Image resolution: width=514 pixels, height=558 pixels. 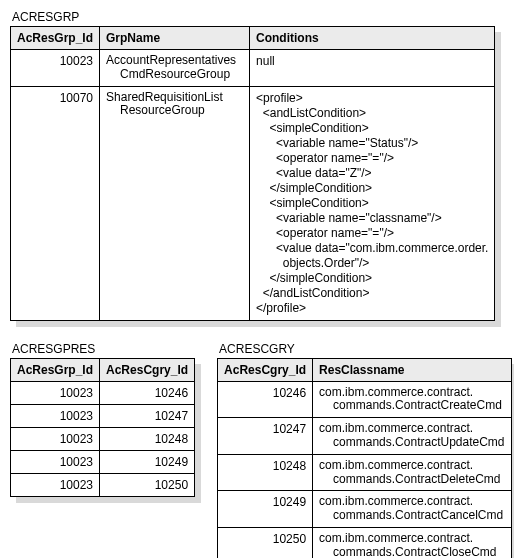 What do you see at coordinates (324, 173) in the screenshot?
I see `xml-line: <value data="Z"/>` at bounding box center [324, 173].